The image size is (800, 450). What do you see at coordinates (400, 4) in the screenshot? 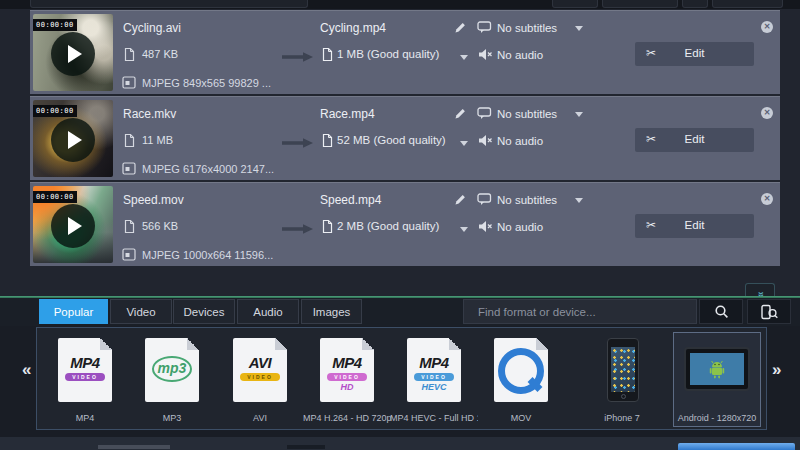
I see `toolbar-cutoff` at bounding box center [400, 4].